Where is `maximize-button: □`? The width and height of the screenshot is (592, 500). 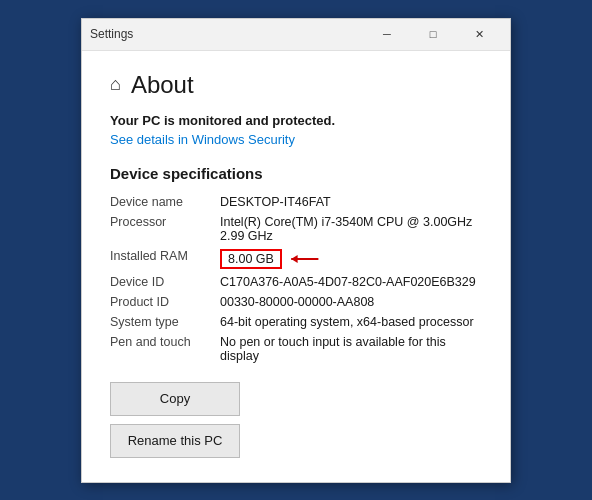 maximize-button: □ is located at coordinates (433, 34).